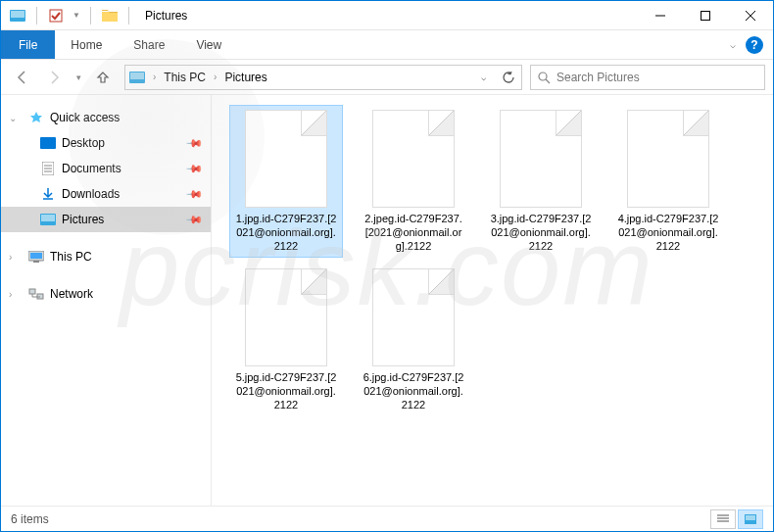 Image resolution: width=774 pixels, height=532 pixels. I want to click on address-dropdown-icon: ⌵, so click(483, 77).